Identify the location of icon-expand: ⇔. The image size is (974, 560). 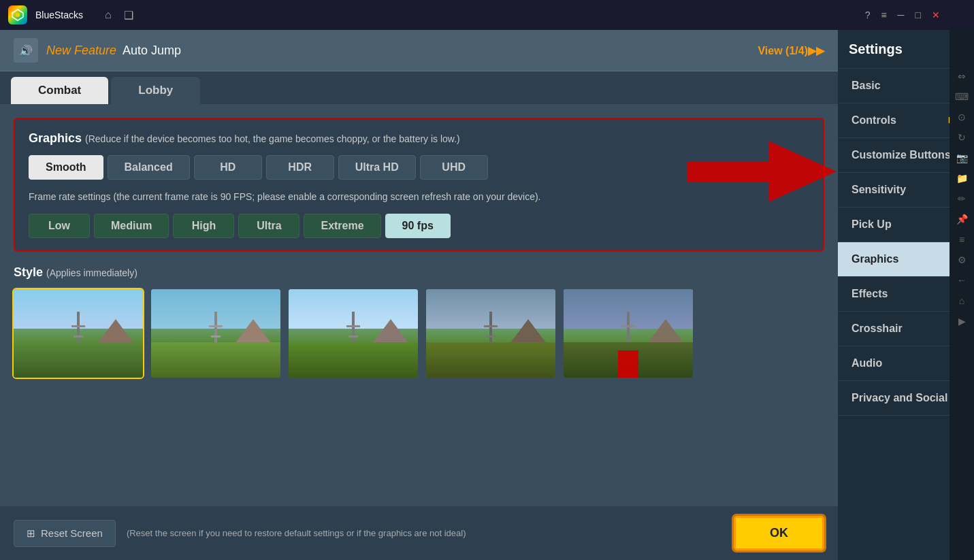
(962, 76).